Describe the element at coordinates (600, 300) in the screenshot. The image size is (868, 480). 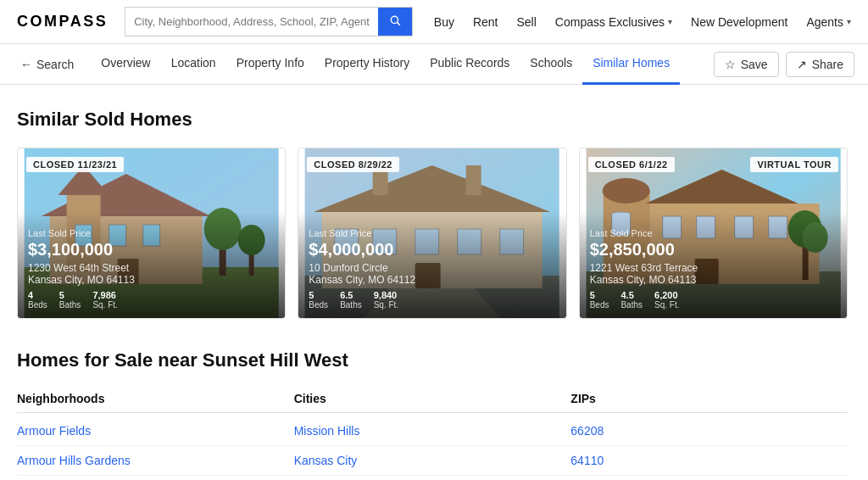
I see `card-3-beds: 5 Beds` at that location.